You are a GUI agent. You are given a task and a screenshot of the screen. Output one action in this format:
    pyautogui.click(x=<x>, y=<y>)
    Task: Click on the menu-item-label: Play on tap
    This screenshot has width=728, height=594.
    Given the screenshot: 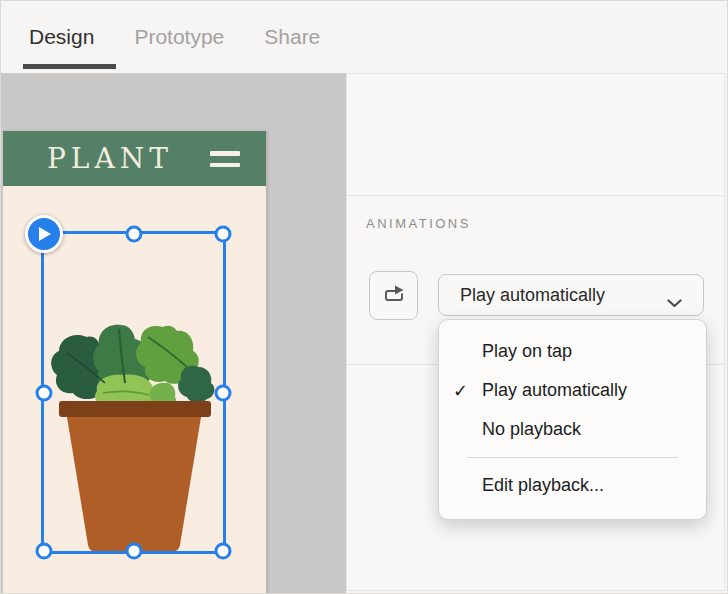 What is the action you would take?
    pyautogui.click(x=527, y=352)
    